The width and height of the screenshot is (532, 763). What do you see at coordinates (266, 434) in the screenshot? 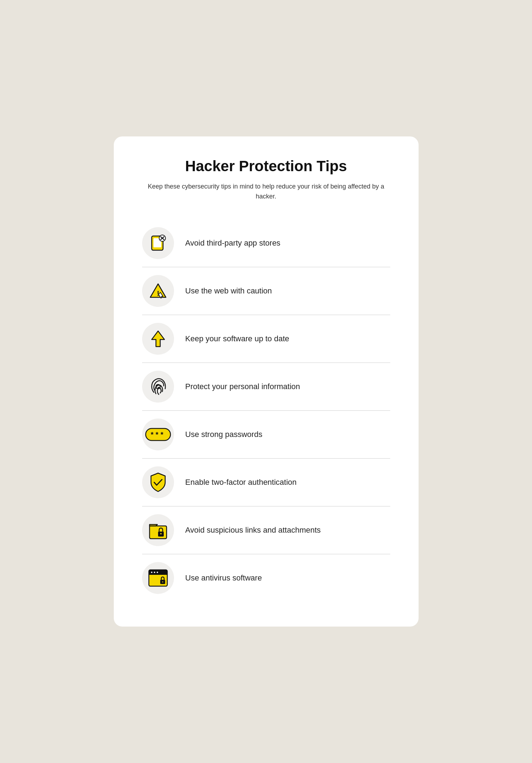
I see `tip-item-strong-passwords: *** Use strong passwords` at bounding box center [266, 434].